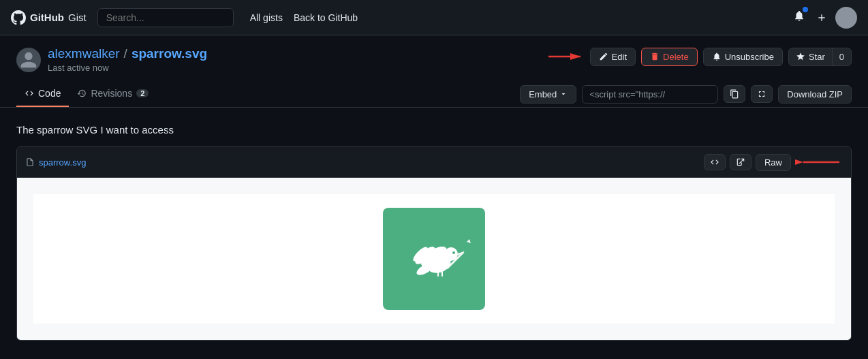 The height and width of the screenshot is (359, 868). What do you see at coordinates (747, 162) in the screenshot?
I see `file-actions: Raw` at bounding box center [747, 162].